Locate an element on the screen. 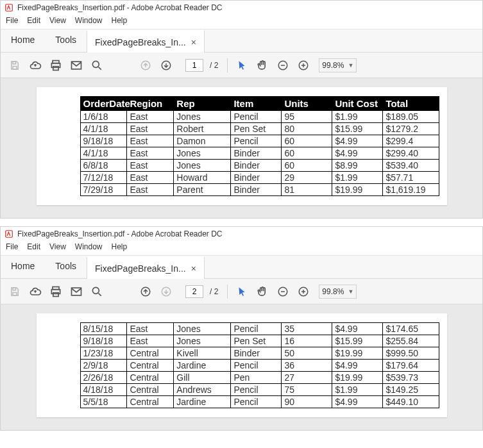  table-cell: $174.65 is located at coordinates (411, 329).